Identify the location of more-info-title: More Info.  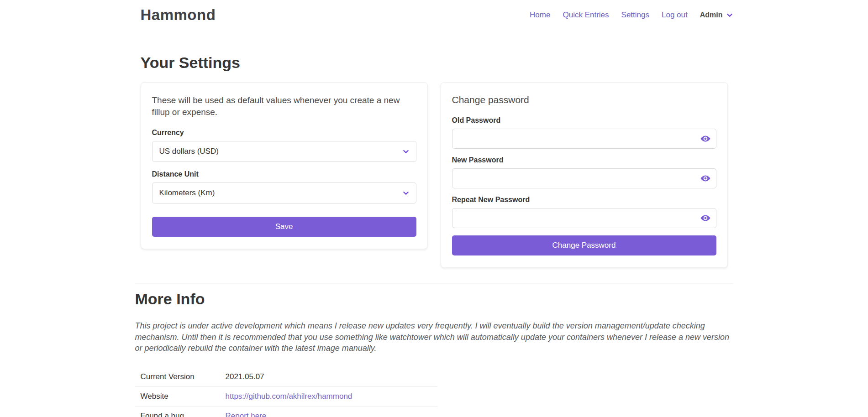
(434, 299).